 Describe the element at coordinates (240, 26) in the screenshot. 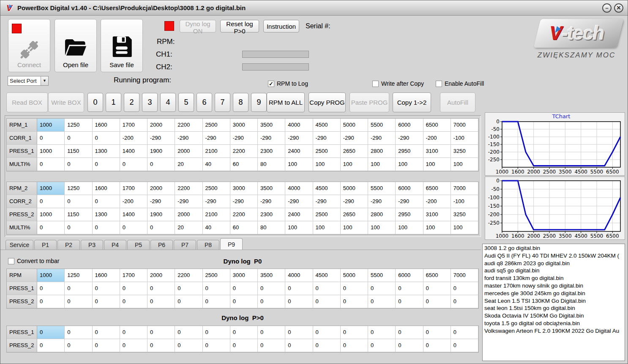

I see `reset-log-button: Reset log P>0` at that location.